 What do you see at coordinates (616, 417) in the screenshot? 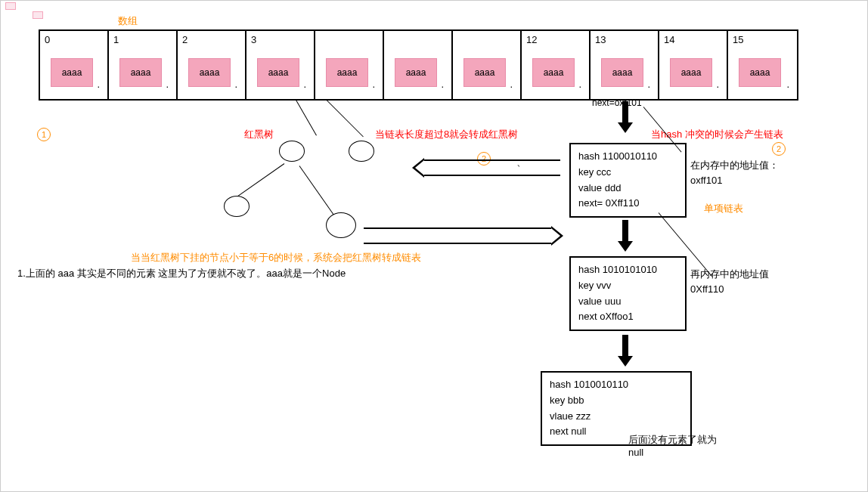
I see `node-value: vlaue zzz` at bounding box center [616, 417].